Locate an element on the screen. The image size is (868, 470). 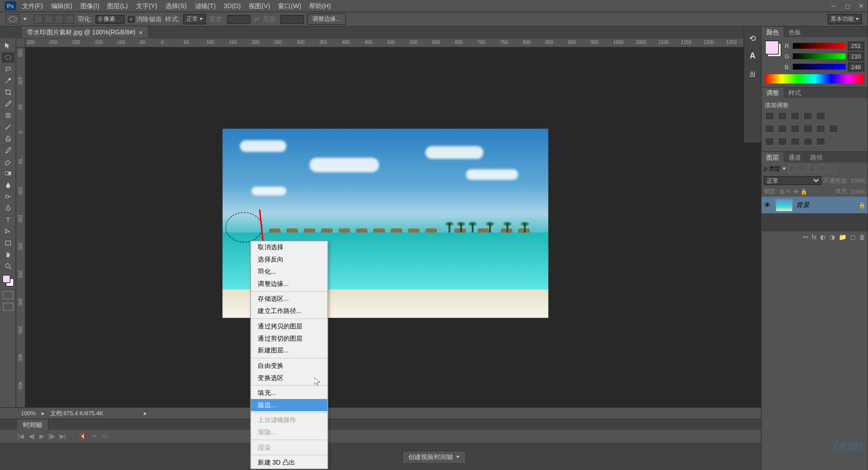
style-dropdown: 正常 is located at coordinates (194, 19).